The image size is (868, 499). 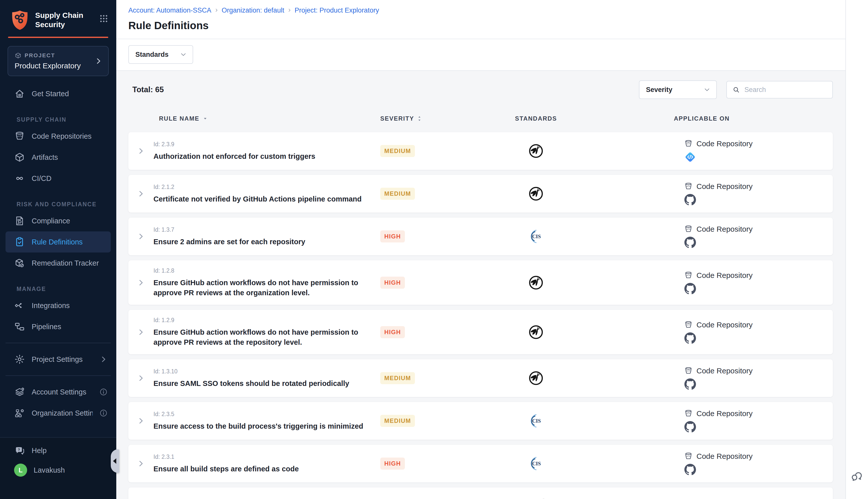 What do you see at coordinates (20, 392) in the screenshot?
I see `layers-gear-icon` at bounding box center [20, 392].